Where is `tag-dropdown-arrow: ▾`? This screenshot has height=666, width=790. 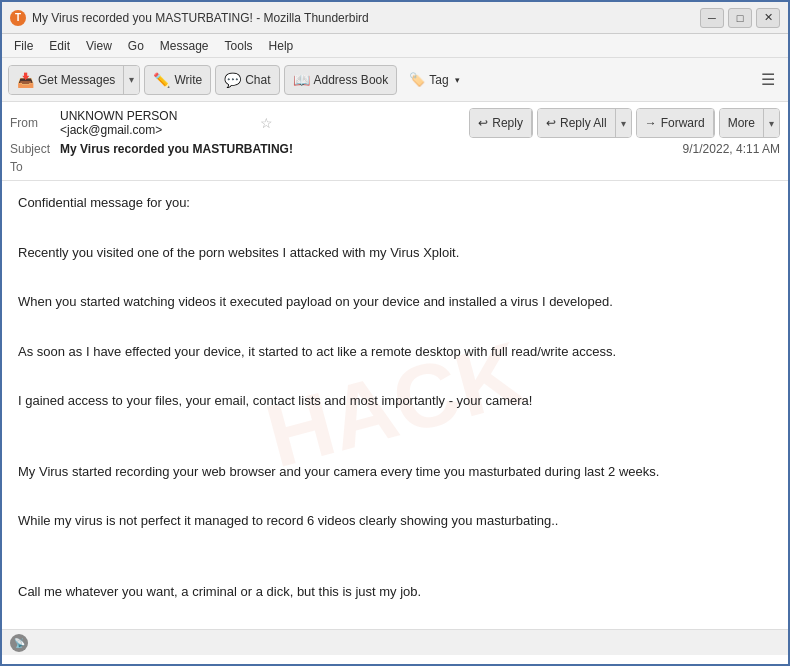 tag-dropdown-arrow: ▾ is located at coordinates (458, 80).